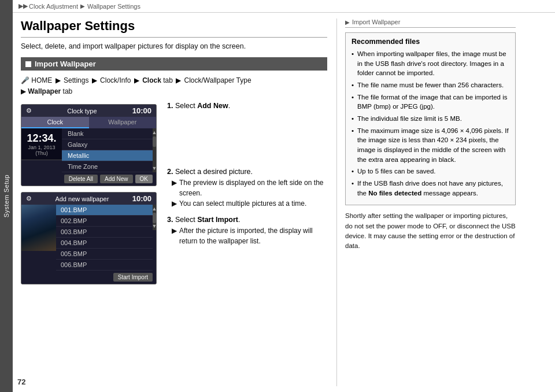  Describe the element at coordinates (154, 150) in the screenshot. I see `screen1-scrollbar: ▲ ▼` at that location.